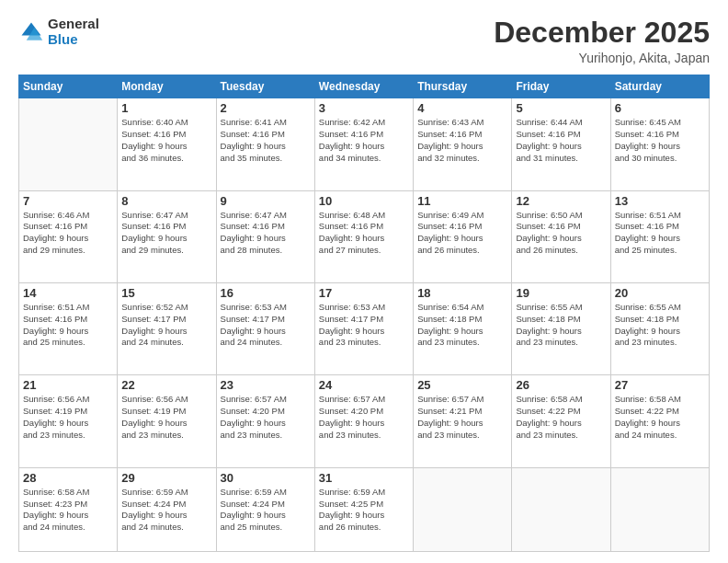 This screenshot has width=728, height=563. I want to click on title-block: December 2025 Yurihonjo, Akita, Japan, so click(601, 40).